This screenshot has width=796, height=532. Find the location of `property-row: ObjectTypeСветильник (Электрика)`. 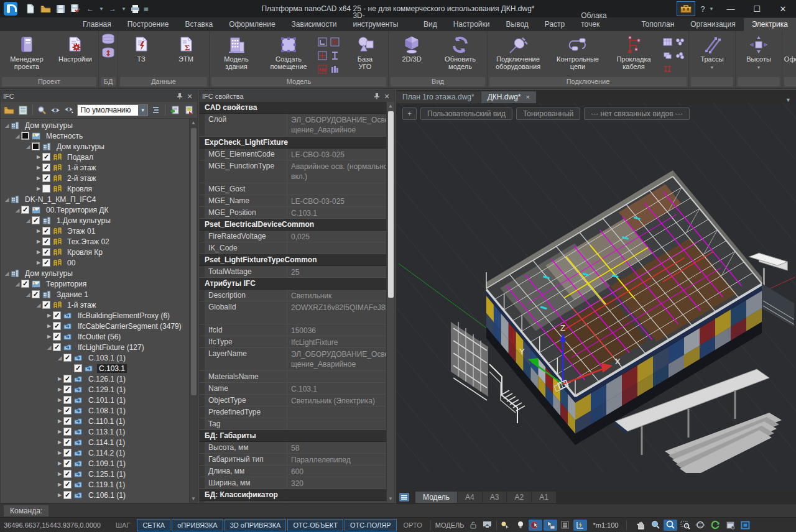

property-row: ObjectTypeСветильник (Электрика) is located at coordinates (297, 400).